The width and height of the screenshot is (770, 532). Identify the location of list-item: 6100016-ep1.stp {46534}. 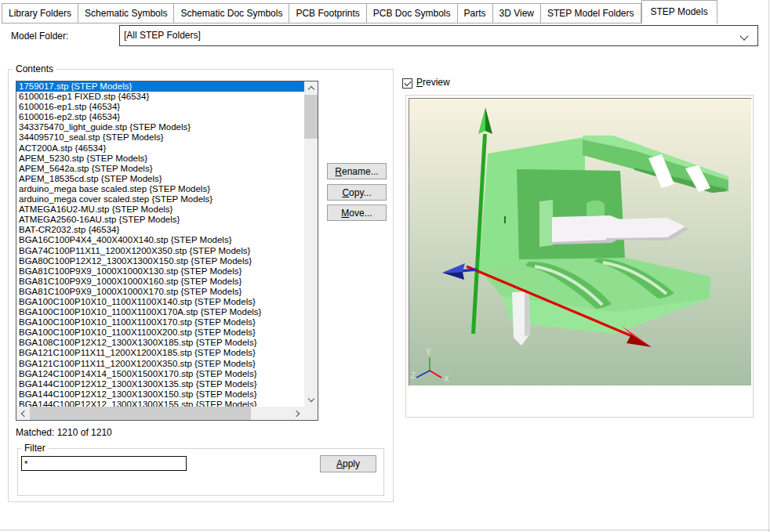
(160, 107).